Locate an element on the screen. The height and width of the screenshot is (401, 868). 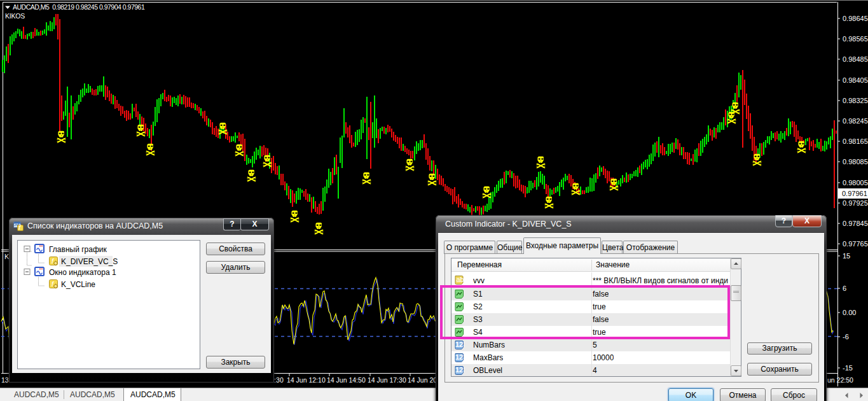
svg-text: 15 is located at coordinates (846, 256).